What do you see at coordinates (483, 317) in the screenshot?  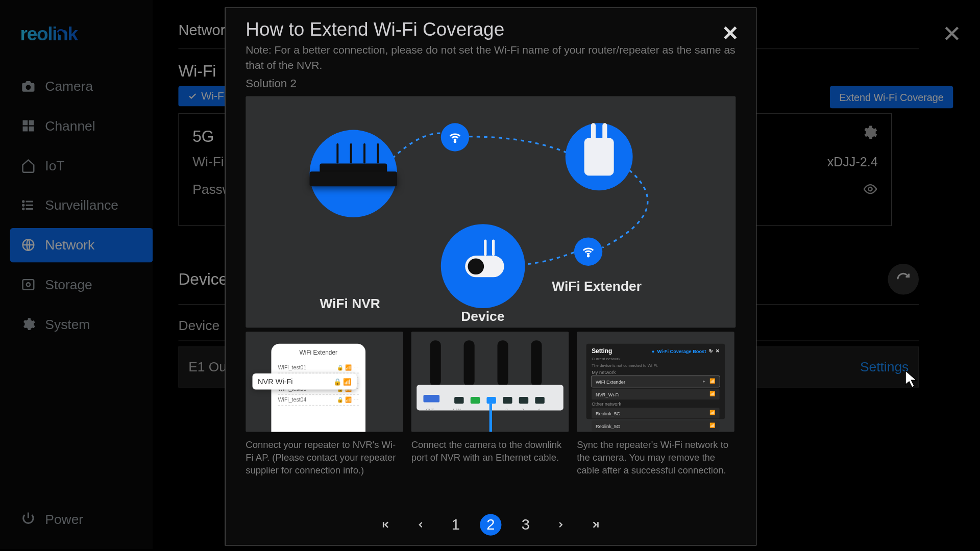 I see `device-label: Device` at bounding box center [483, 317].